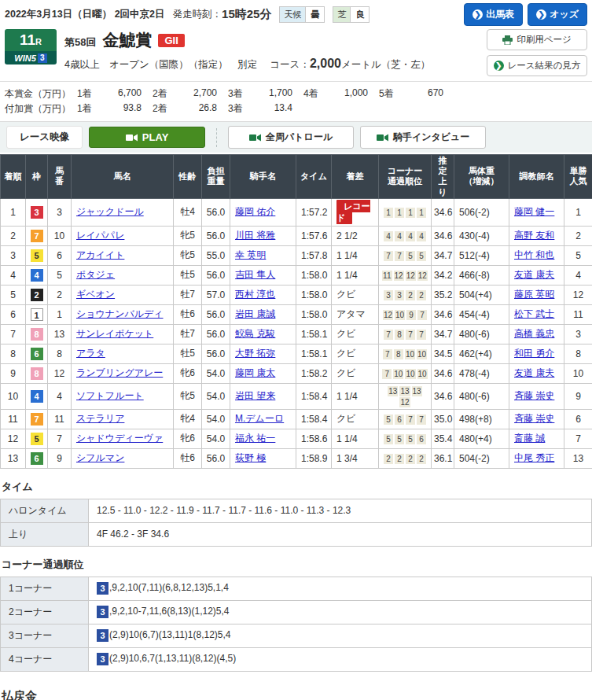 The height and width of the screenshot is (700, 592). What do you see at coordinates (482, 333) in the screenshot?
I see `body-weight: 480(-6)` at bounding box center [482, 333].